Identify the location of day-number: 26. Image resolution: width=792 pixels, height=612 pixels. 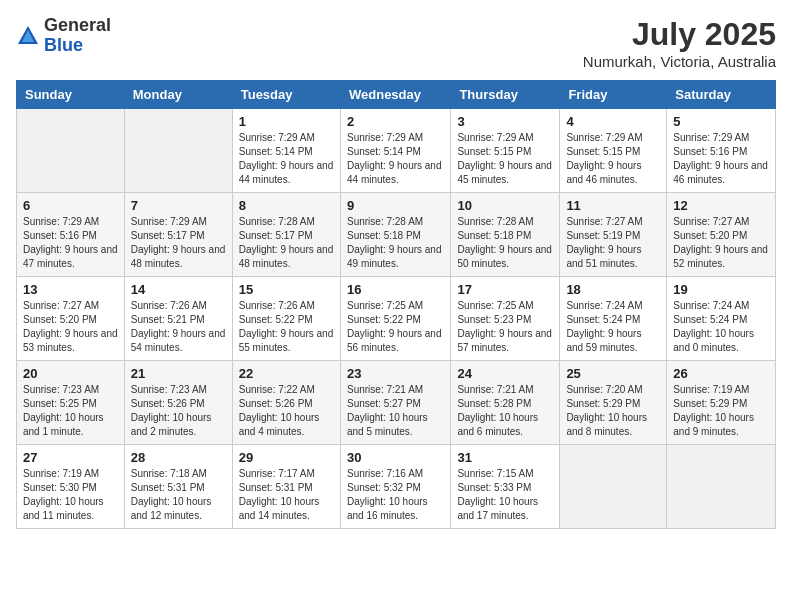
(721, 374).